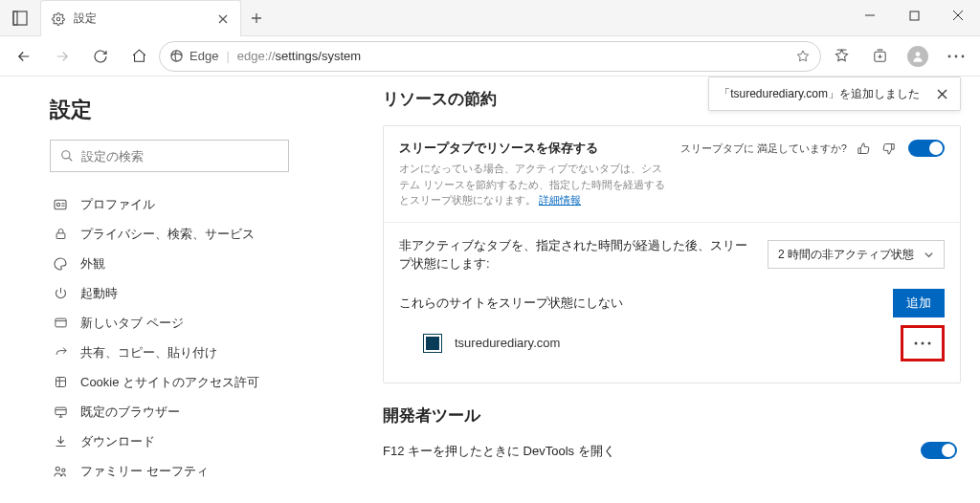 This screenshot has height=503, width=980. Describe the element at coordinates (856, 254) in the screenshot. I see `inactivity-select: 2 時間の非アクティブ状態` at that location.